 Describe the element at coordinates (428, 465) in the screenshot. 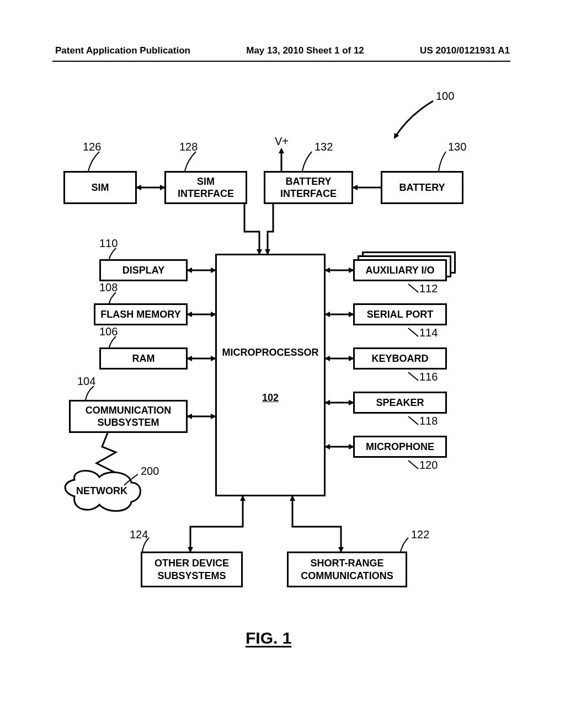

I see `ref-microphone: 120` at that location.